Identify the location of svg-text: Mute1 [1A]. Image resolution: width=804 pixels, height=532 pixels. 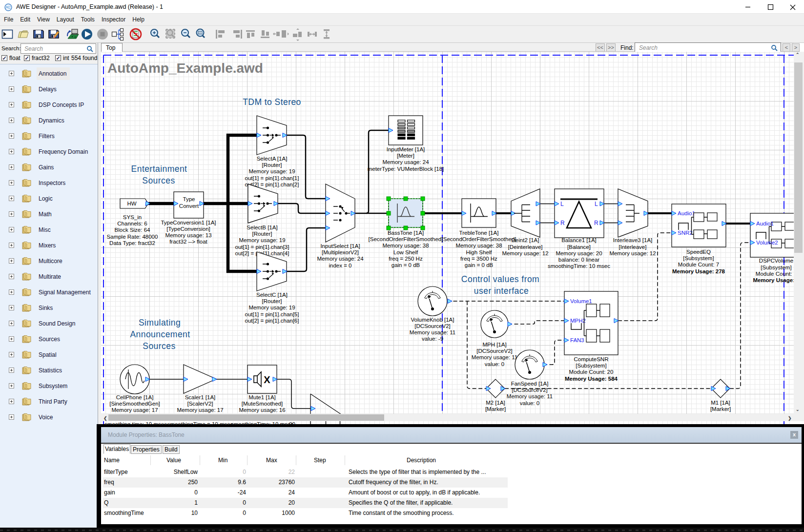
(262, 397).